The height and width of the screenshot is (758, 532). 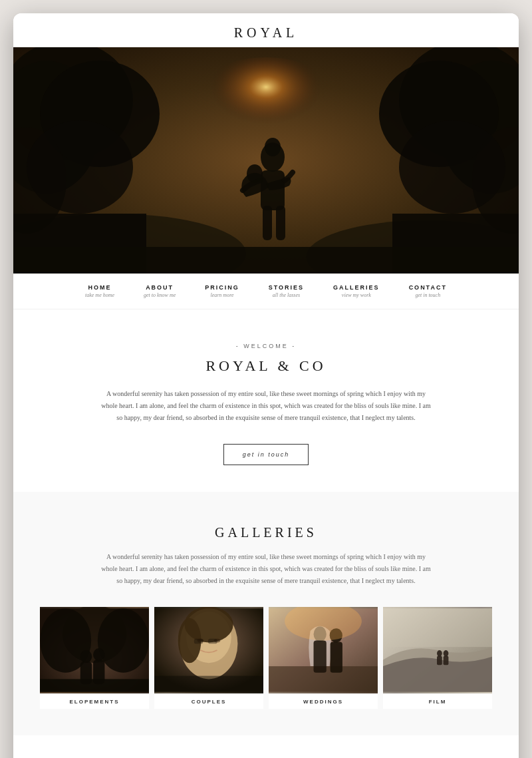 I want to click on nav-sub-home: take me home, so click(x=100, y=295).